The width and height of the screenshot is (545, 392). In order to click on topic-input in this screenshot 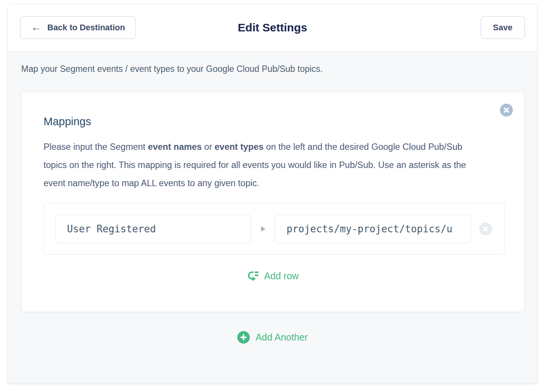, I will do `click(373, 229)`.